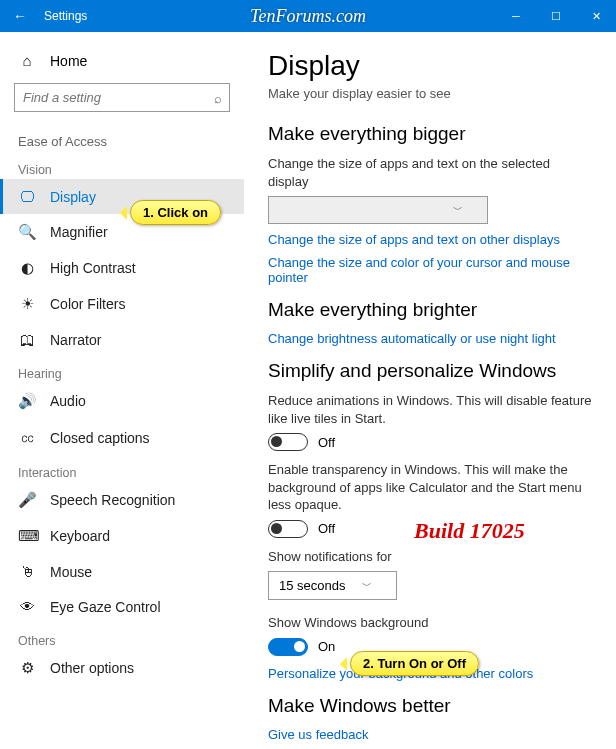  What do you see at coordinates (596, 16) in the screenshot?
I see `close-button: ✕` at bounding box center [596, 16].